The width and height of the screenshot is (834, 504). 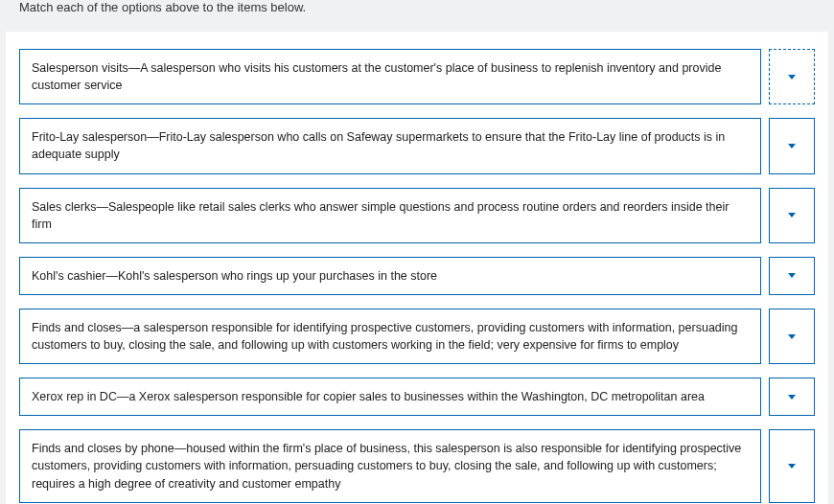 I want to click on item-description: Finds and closes by phone—housed within …, so click(x=390, y=466).